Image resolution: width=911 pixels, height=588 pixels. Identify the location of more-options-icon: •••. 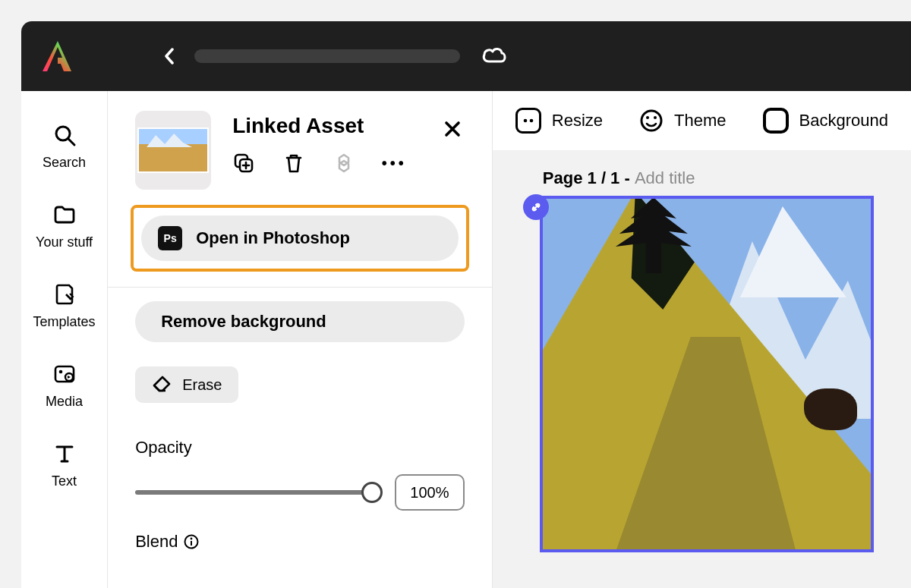
(394, 163).